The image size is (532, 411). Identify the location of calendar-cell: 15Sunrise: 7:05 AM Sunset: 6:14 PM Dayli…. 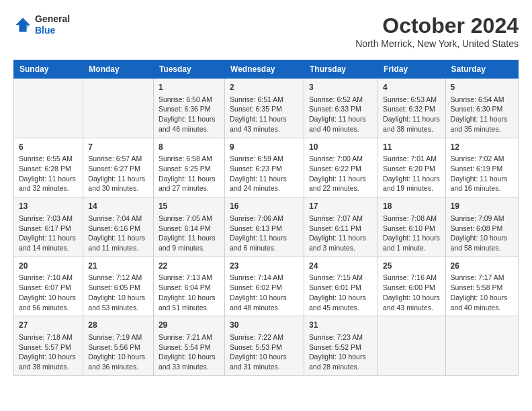
(189, 227).